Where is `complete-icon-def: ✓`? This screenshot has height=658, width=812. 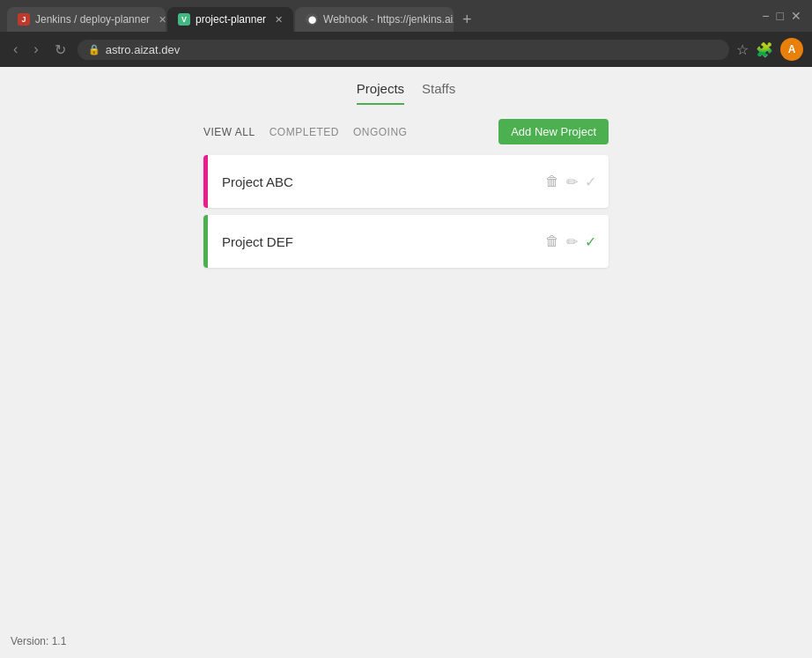
complete-icon-def: ✓ is located at coordinates (590, 241).